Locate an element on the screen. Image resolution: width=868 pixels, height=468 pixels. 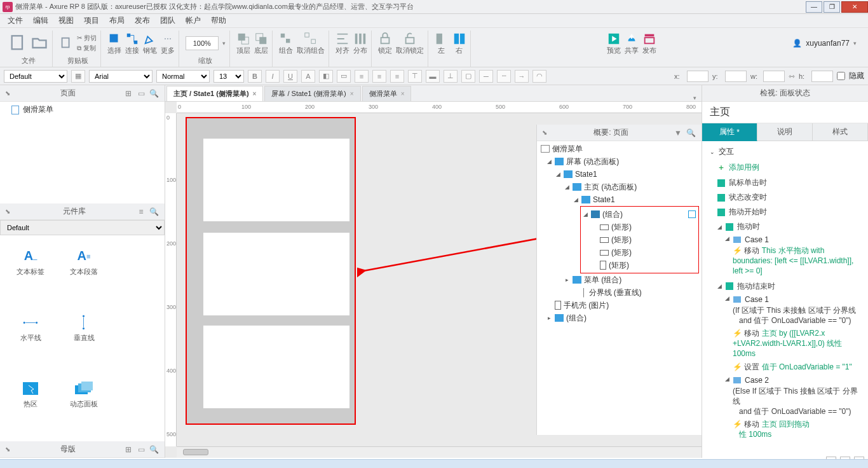
bring-front-icon is located at coordinates (243, 39).